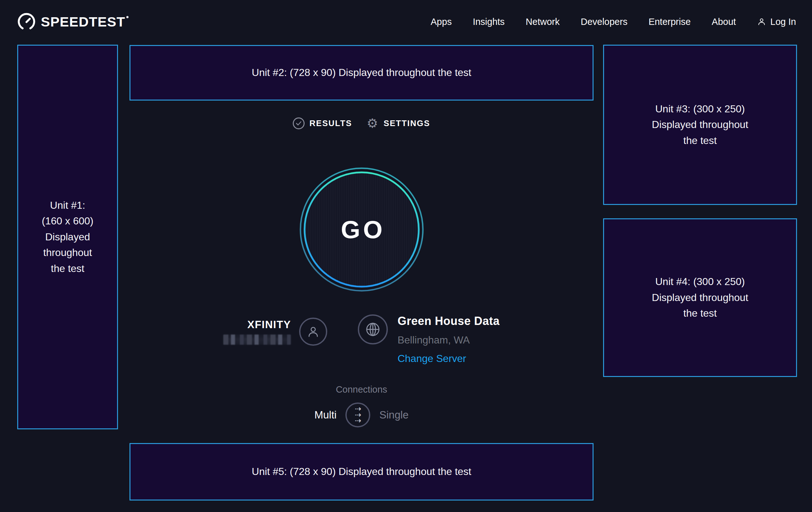 This screenshot has height=512, width=812. Describe the element at coordinates (361, 472) in the screenshot. I see `ad-text: Unit #5: (728 x 90) Displayed throughout…` at that location.